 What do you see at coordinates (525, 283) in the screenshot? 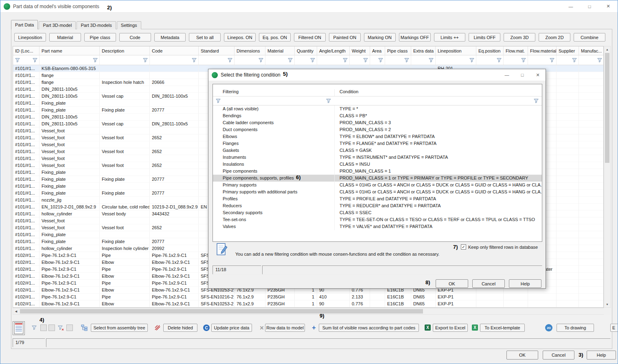
I see `dialog-help-button: Help` at bounding box center [525, 283].